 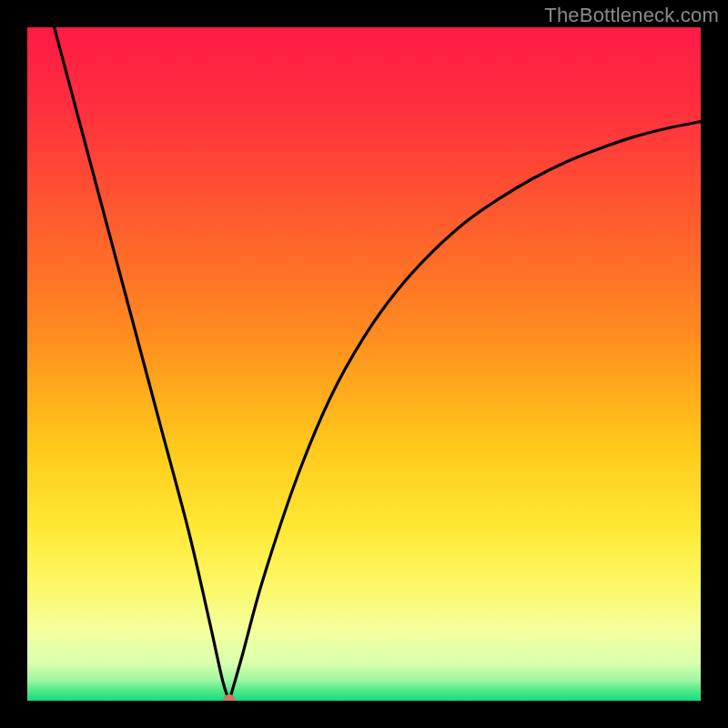 I want to click on watermark-text: TheBottleneck.com, so click(x=632, y=15).